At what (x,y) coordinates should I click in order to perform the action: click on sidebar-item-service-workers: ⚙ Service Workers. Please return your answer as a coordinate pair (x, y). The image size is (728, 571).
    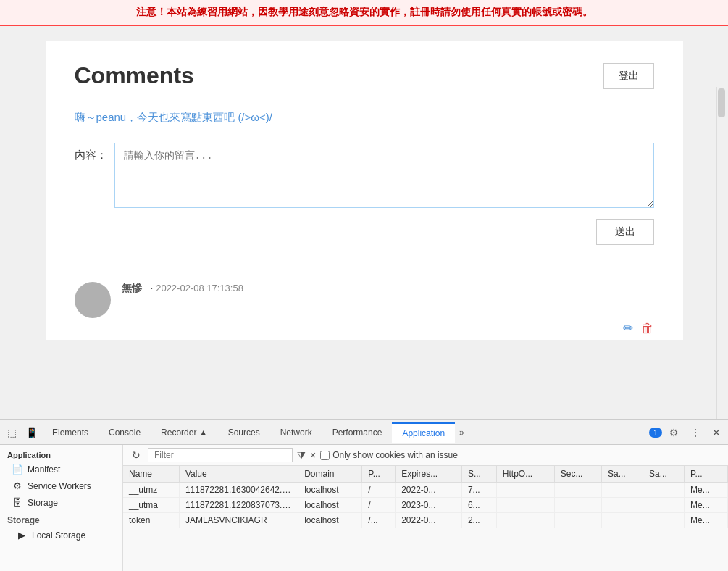
    Looking at the image, I should click on (61, 485).